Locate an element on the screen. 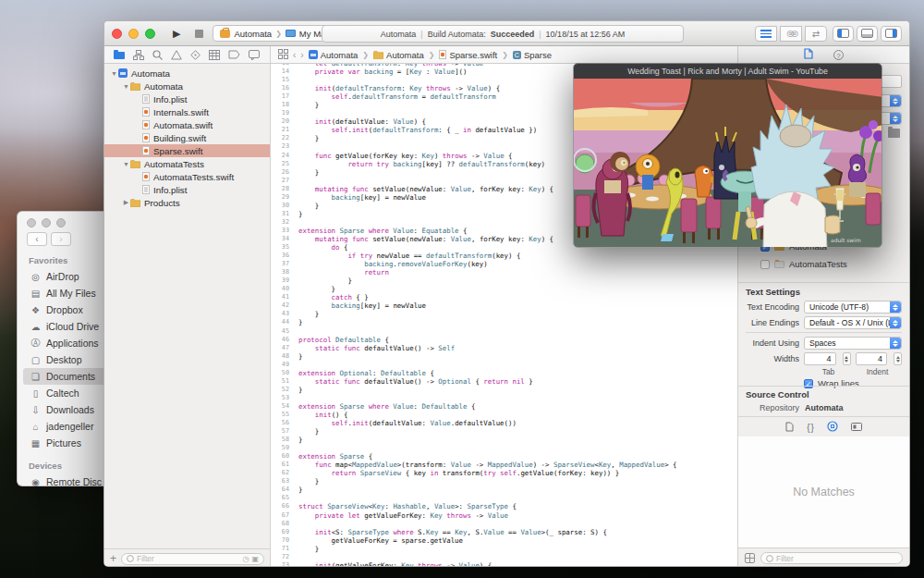 Image resolution: width=924 pixels, height=578 pixels. wrap-lines-checkbox: ✓ is located at coordinates (808, 384).